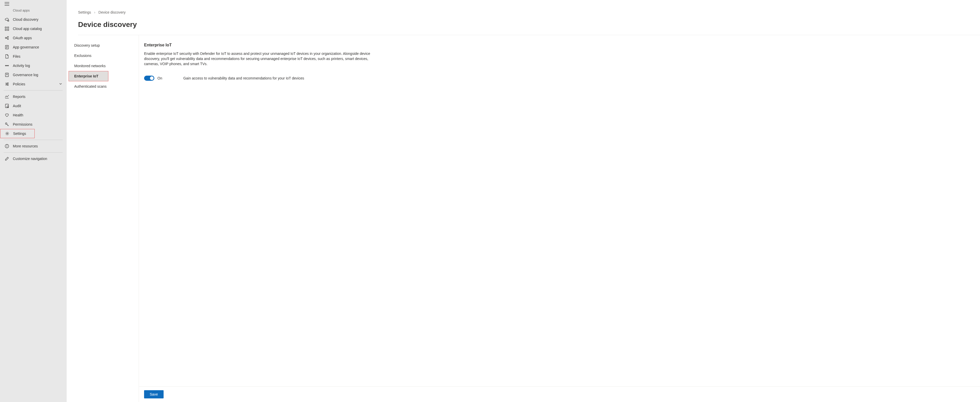 The width and height of the screenshot is (980, 402). I want to click on panel-description: Enable enterprise IoT security with Defe…, so click(264, 59).